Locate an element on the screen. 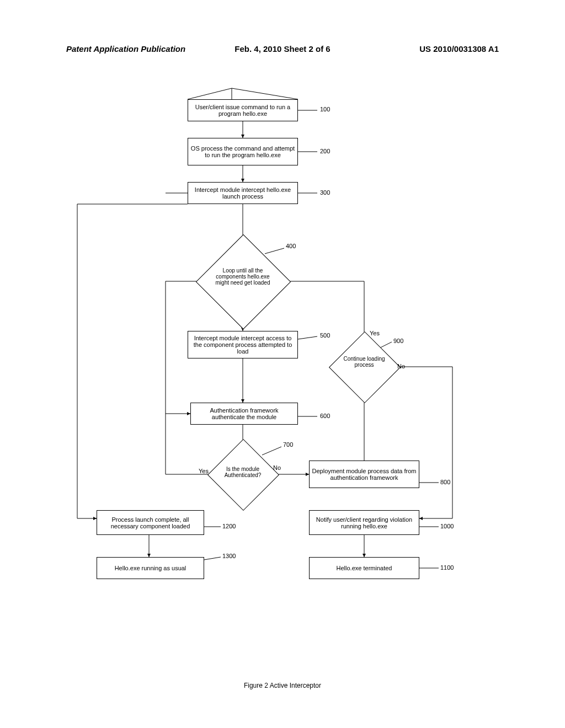 The image size is (565, 728). box-1100: Hello.exe terminated is located at coordinates (364, 568).